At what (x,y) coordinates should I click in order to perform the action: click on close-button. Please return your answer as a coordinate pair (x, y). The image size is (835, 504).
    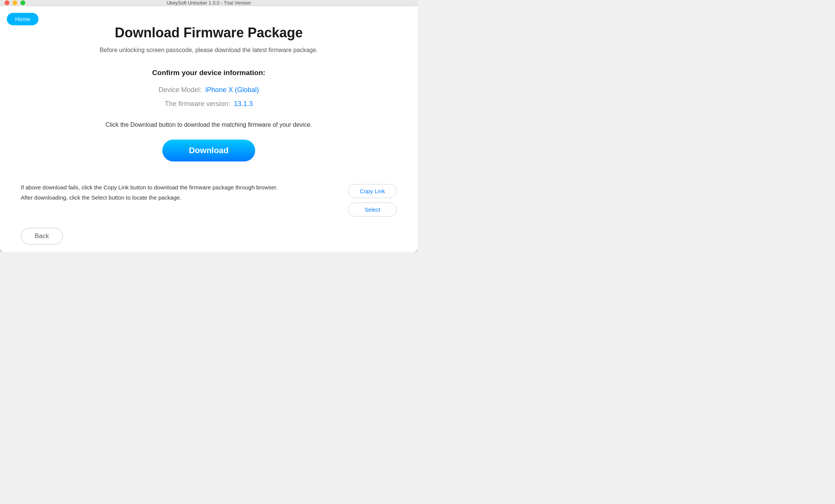
    Looking at the image, I should click on (7, 3).